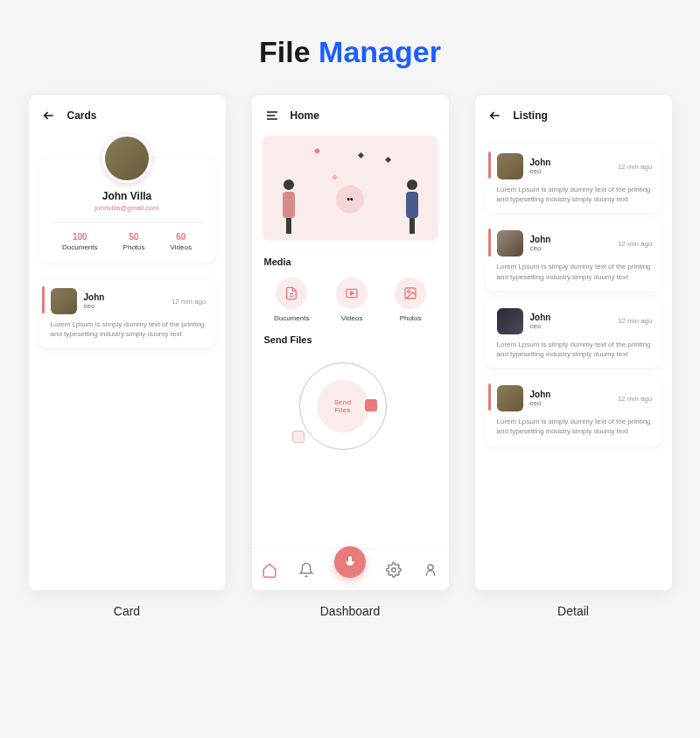 The height and width of the screenshot is (738, 700). What do you see at coordinates (342, 410) in the screenshot?
I see `send-label-2: Files` at bounding box center [342, 410].